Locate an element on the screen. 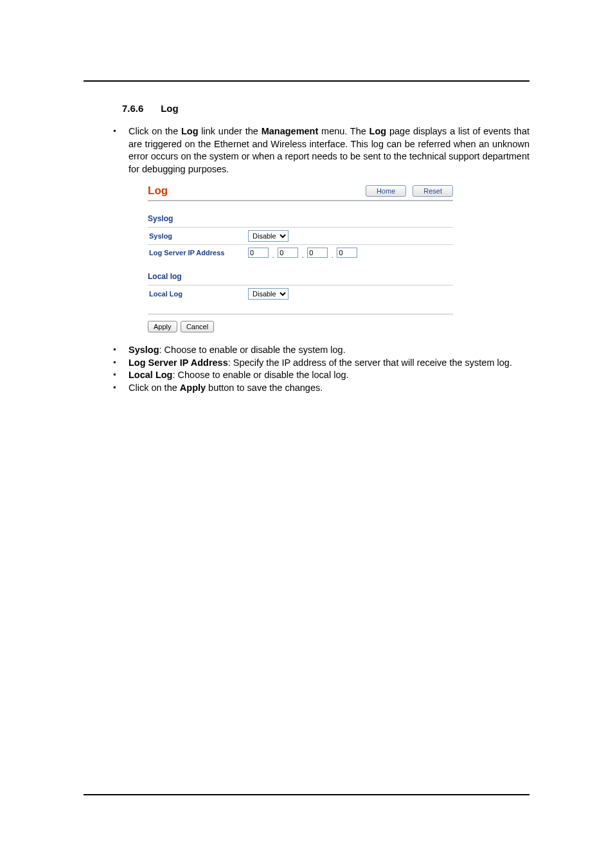  panel-title: Log is located at coordinates (253, 191).